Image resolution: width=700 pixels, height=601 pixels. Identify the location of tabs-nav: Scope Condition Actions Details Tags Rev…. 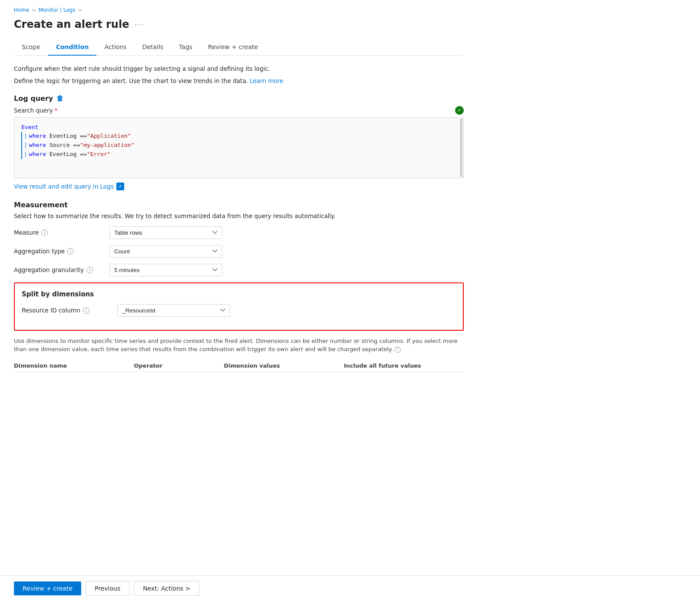
(239, 47).